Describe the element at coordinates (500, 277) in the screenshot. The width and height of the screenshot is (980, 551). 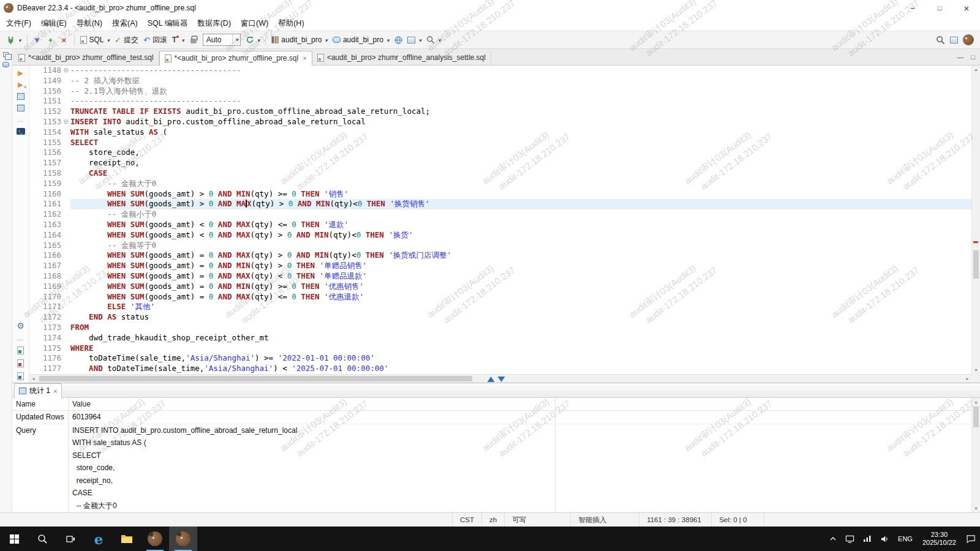
I see `code-line: 1168 WHEN SUM(goods_amt) = 0 AND MAX(qty…` at that location.